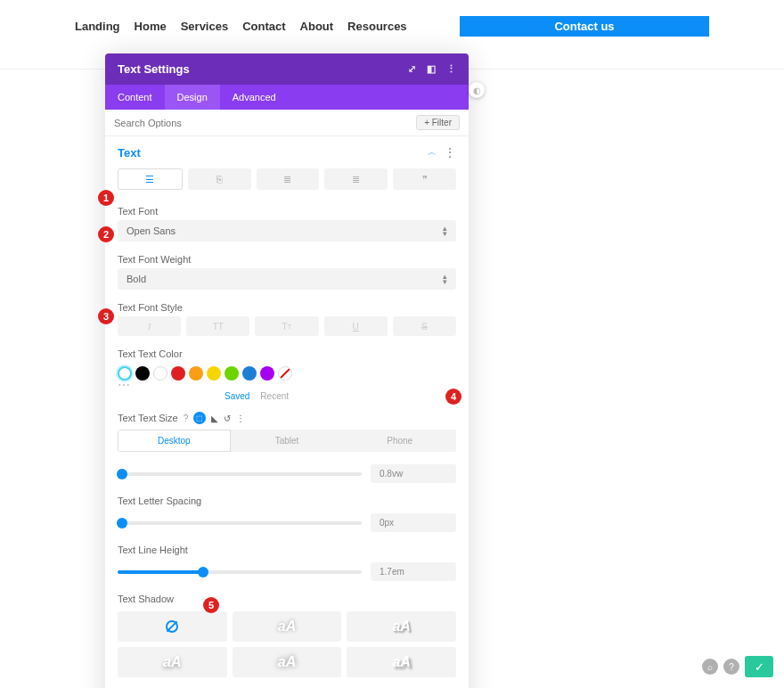 The image size is (784, 688). What do you see at coordinates (287, 440) in the screenshot?
I see `device-tablet: Tablet` at bounding box center [287, 440].